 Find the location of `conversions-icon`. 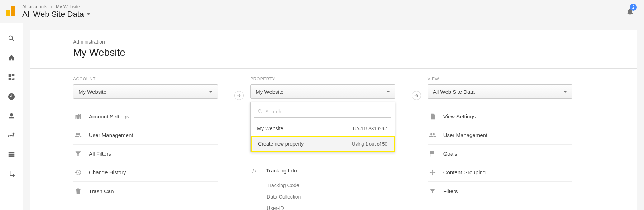

conversions-icon is located at coordinates (11, 174).